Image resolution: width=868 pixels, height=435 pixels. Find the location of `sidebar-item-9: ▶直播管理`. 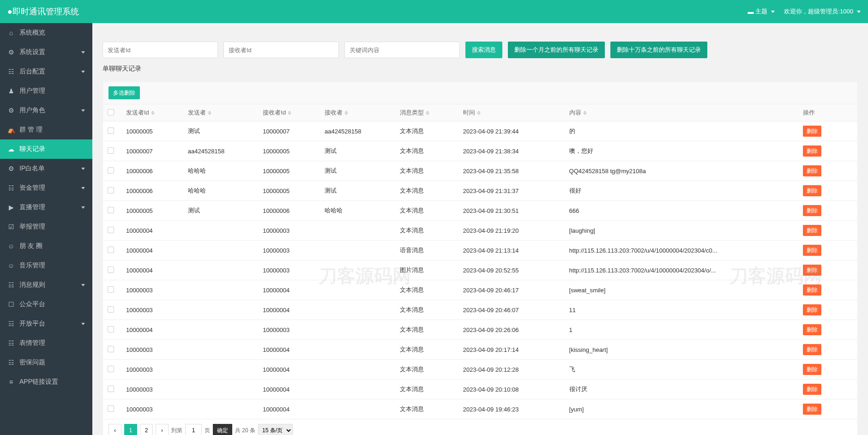

sidebar-item-9: ▶直播管理 is located at coordinates (46, 207).